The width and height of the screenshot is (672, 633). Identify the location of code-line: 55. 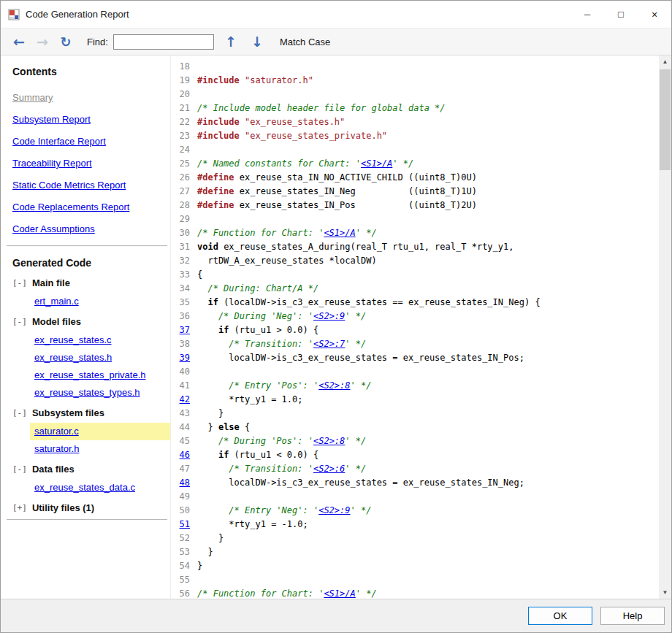
(415, 580).